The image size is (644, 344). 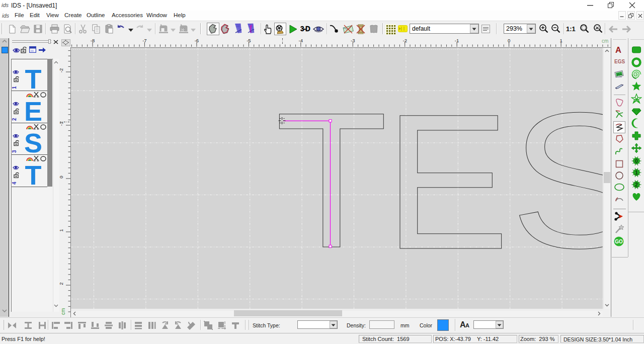 I want to click on svg-text: S, so click(x=556, y=180).